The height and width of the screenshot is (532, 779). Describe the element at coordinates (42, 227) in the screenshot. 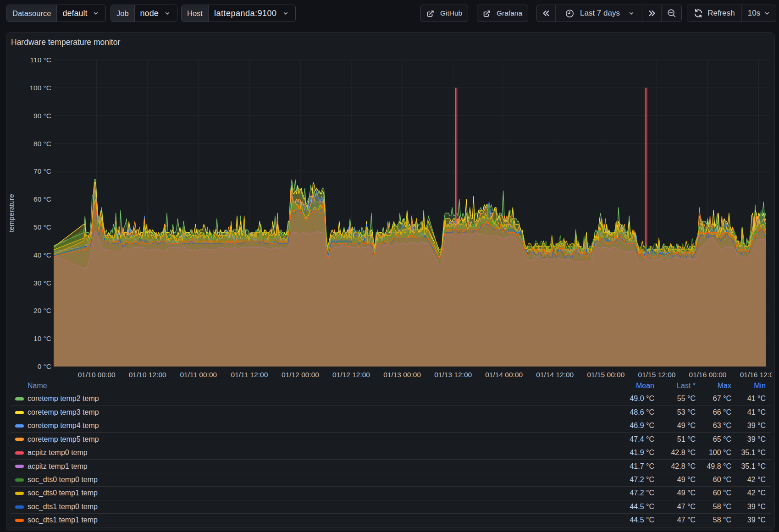

I see `svg-text: 50 °C` at that location.